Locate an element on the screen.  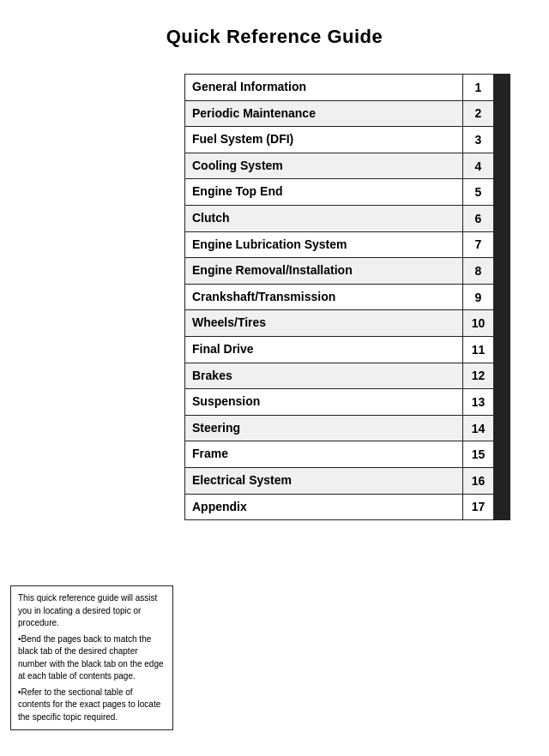
toc-item-label: General Information is located at coordinates (324, 87).